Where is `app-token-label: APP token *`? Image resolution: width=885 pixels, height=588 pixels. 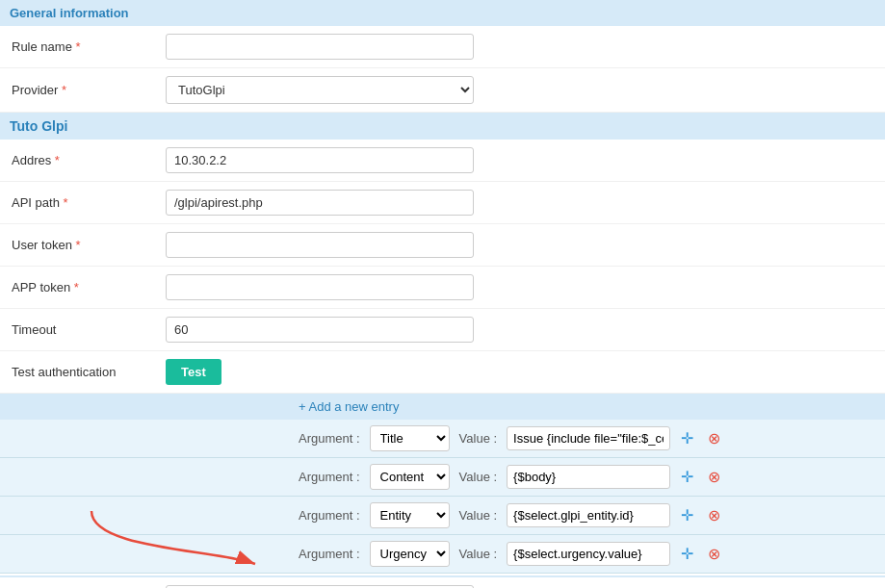
app-token-label: APP token * is located at coordinates (89, 287).